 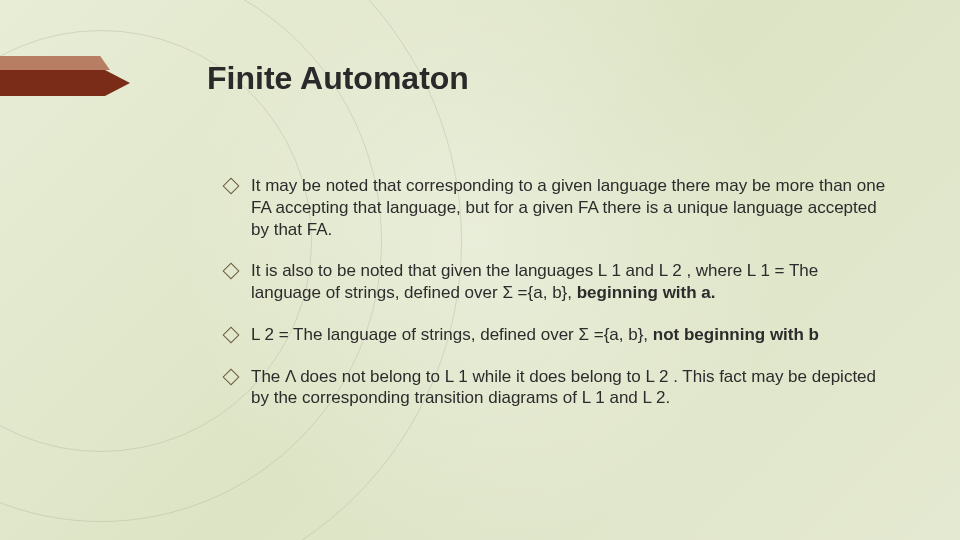 I want to click on bullet-item: It is also to be noted that given the la…, so click(x=558, y=282).